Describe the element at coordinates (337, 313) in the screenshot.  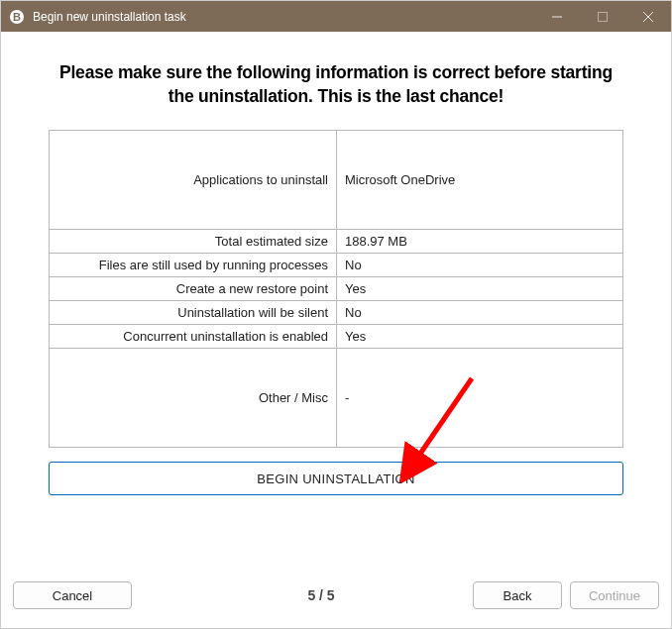
I see `table-row: Uninstallation will be silent No` at that location.